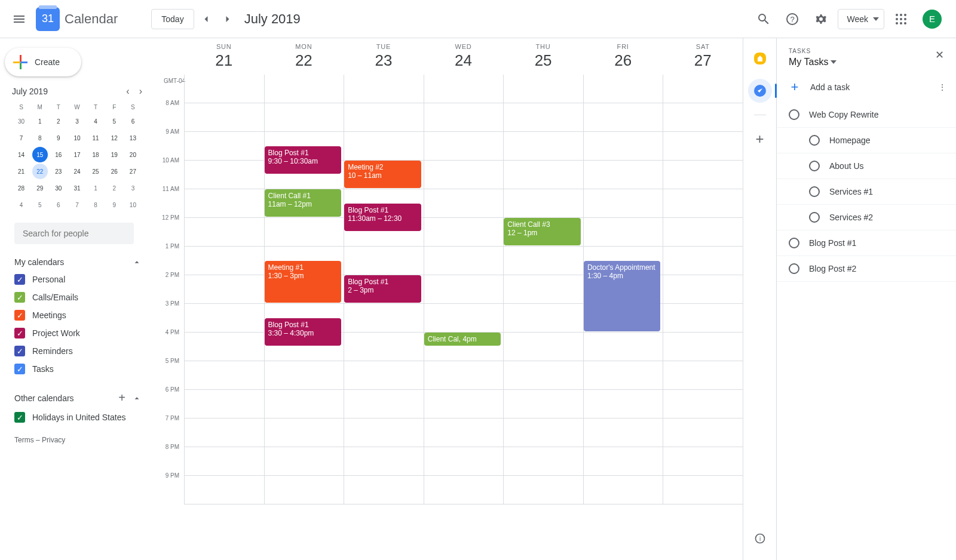 This screenshot has height=560, width=956. I want to click on avatar: E, so click(932, 19).